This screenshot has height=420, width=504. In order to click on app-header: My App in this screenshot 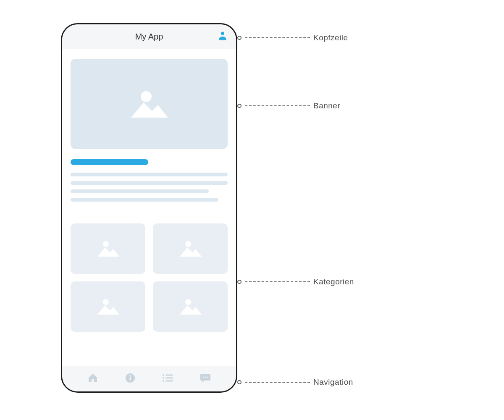, I will do `click(149, 37)`.